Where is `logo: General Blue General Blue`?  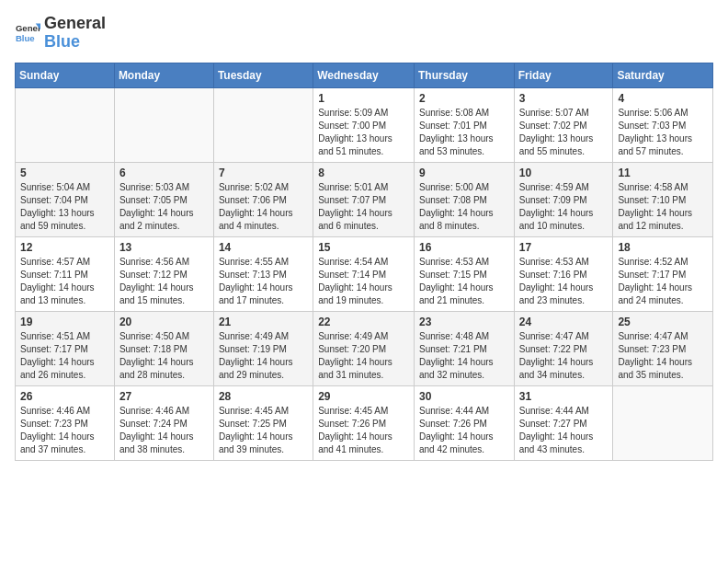
logo: General Blue General Blue is located at coordinates (61, 33).